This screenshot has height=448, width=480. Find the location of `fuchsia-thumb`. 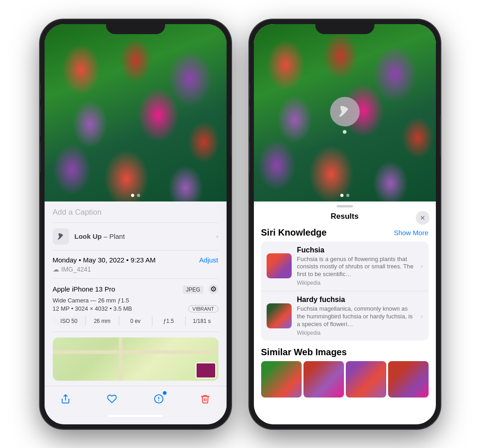

fuchsia-thumb is located at coordinates (279, 266).